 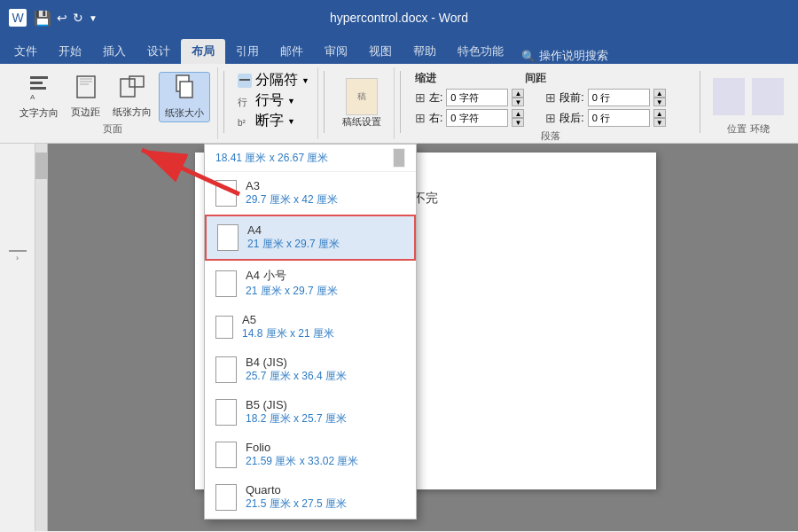 I want to click on margins-icon, so click(x=86, y=90).